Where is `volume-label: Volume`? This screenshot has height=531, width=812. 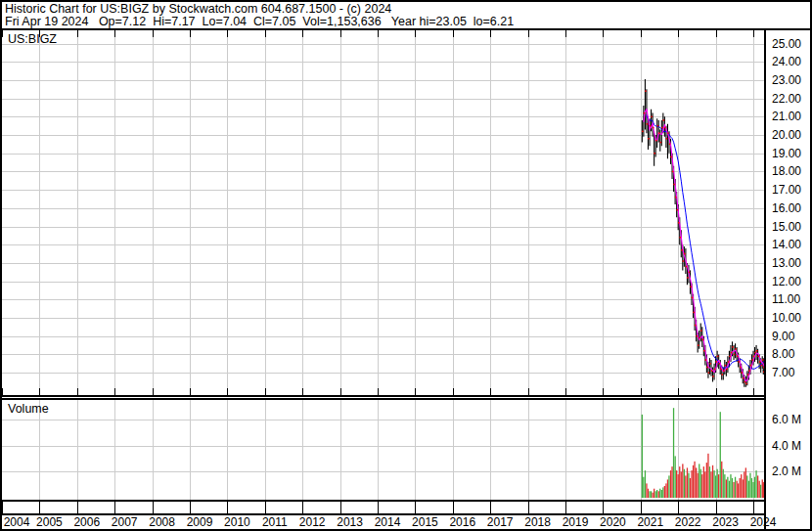 volume-label: Volume is located at coordinates (28, 409).